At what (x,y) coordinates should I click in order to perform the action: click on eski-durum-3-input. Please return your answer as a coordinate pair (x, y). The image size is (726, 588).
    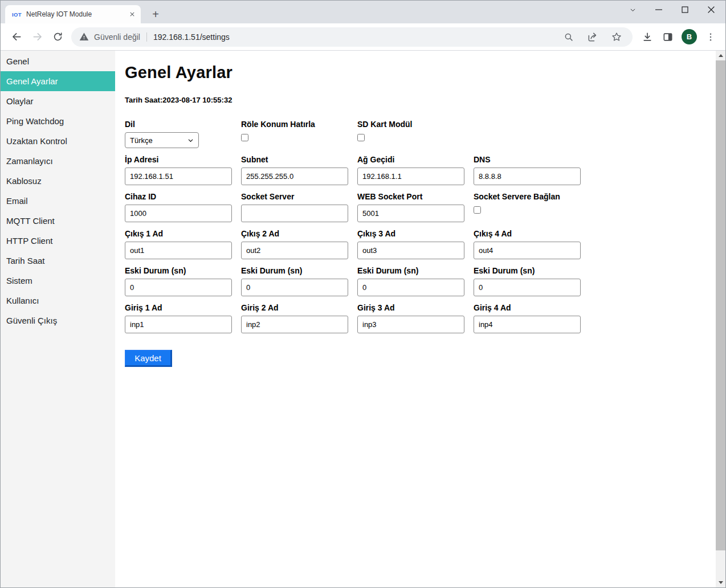
    Looking at the image, I should click on (411, 287).